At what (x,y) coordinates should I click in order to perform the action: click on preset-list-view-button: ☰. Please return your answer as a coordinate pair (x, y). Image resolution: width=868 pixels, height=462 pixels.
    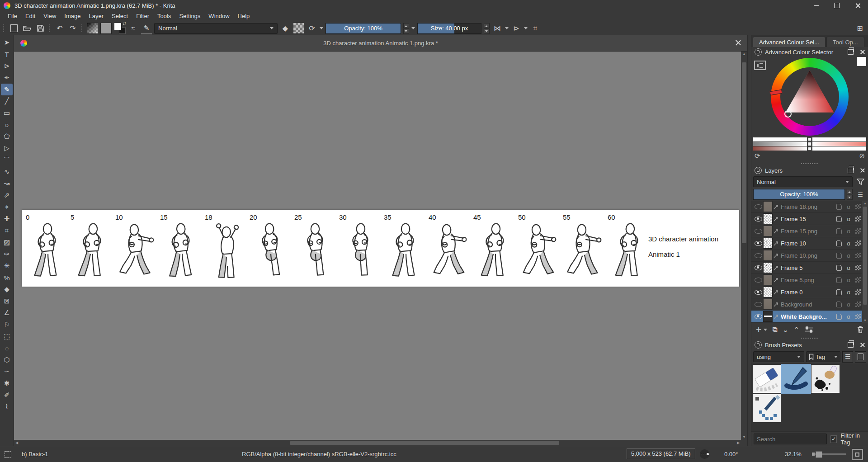
    Looking at the image, I should click on (848, 357).